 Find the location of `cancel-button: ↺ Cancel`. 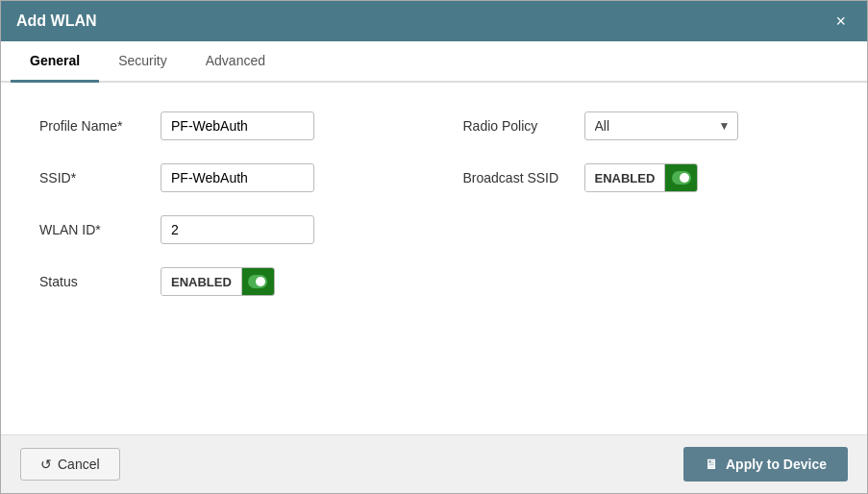

cancel-button: ↺ Cancel is located at coordinates (70, 464).